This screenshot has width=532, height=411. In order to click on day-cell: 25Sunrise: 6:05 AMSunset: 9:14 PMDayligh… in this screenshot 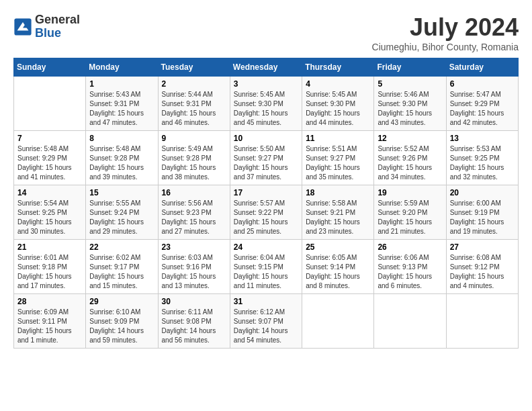, I will do `click(339, 267)`.